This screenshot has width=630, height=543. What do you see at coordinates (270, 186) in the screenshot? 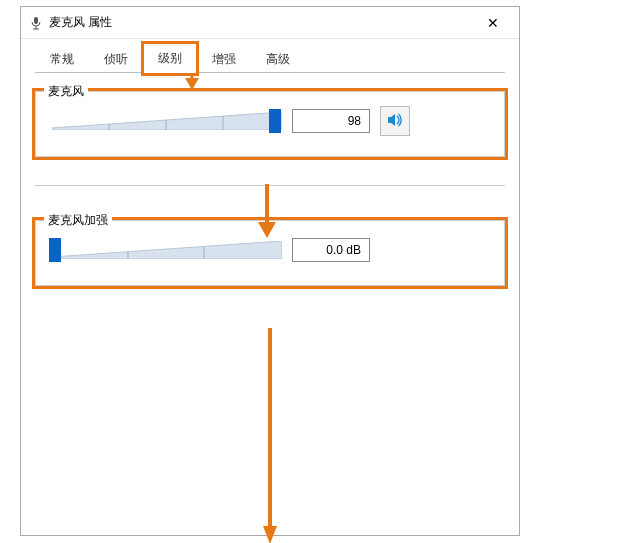
I see `separator` at bounding box center [270, 186].